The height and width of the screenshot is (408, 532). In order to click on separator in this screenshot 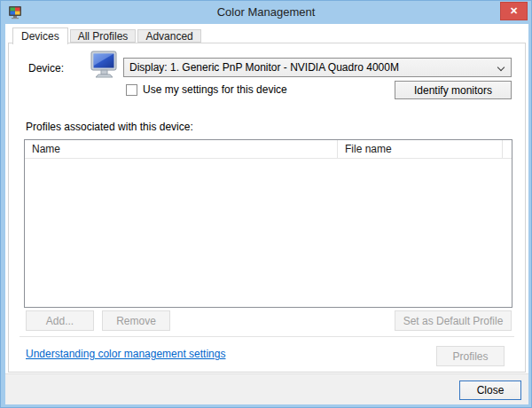, I will do `click(267, 337)`.